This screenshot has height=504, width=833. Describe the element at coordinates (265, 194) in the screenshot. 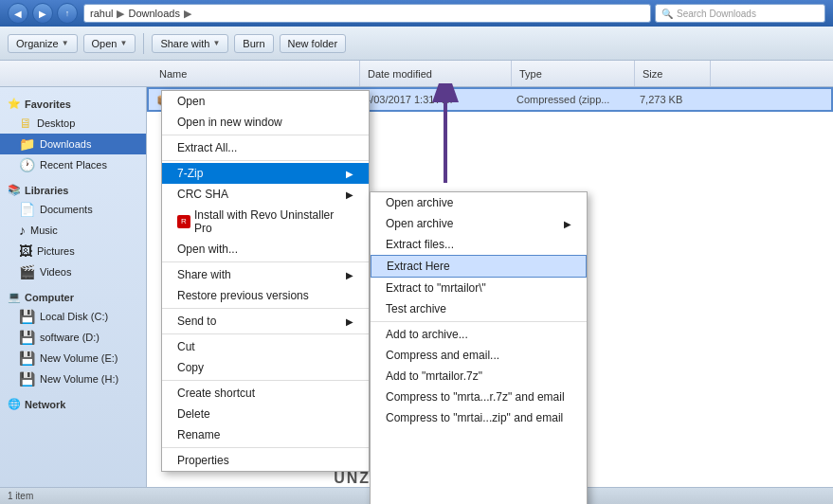

I see `ctx-crc-sha: CRC SHA ▶` at that location.